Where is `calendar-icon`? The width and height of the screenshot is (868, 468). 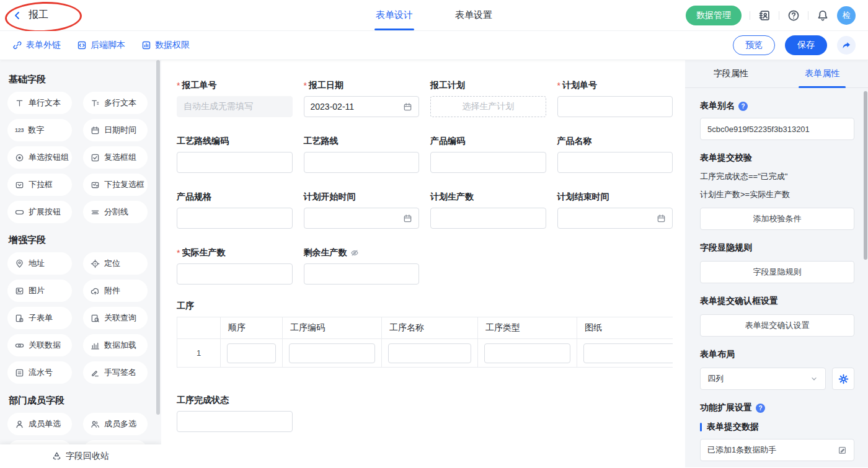 calendar-icon is located at coordinates (408, 107).